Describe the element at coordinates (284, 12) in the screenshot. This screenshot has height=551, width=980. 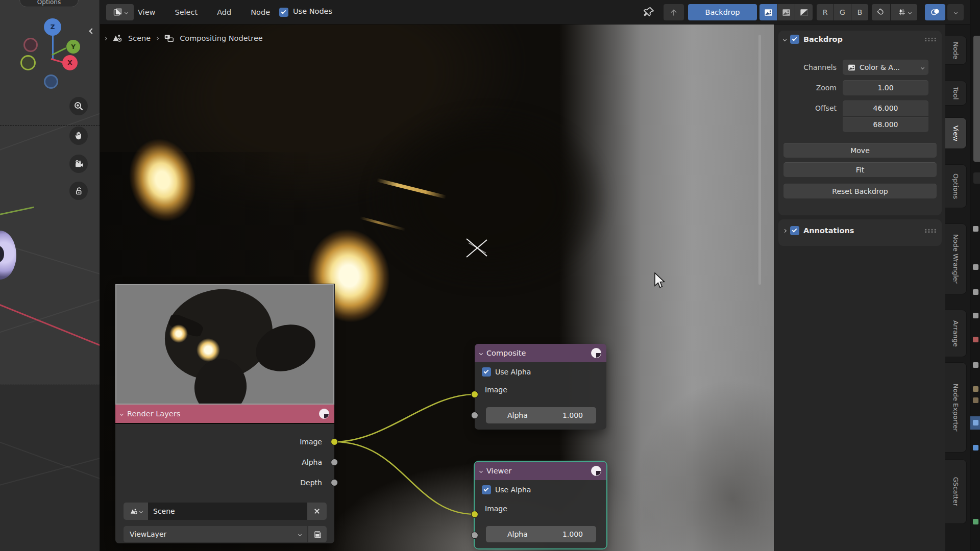
I see `use-nodes-checkbox` at that location.